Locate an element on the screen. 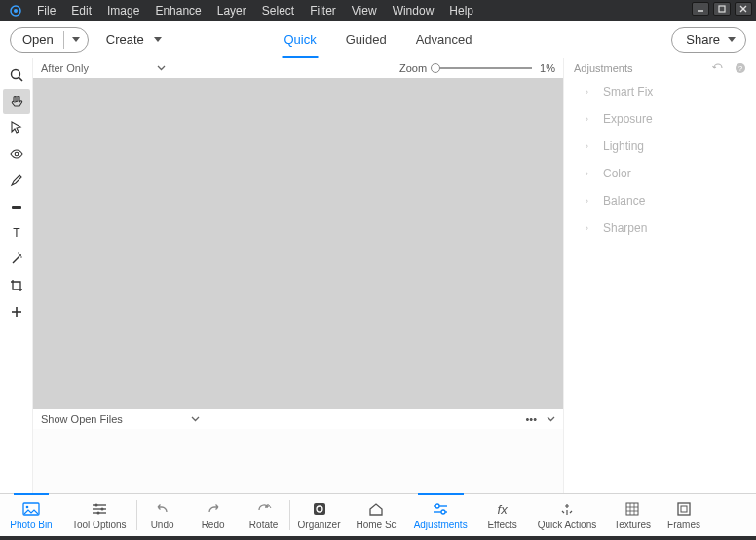  menu-file: File is located at coordinates (47, 11).